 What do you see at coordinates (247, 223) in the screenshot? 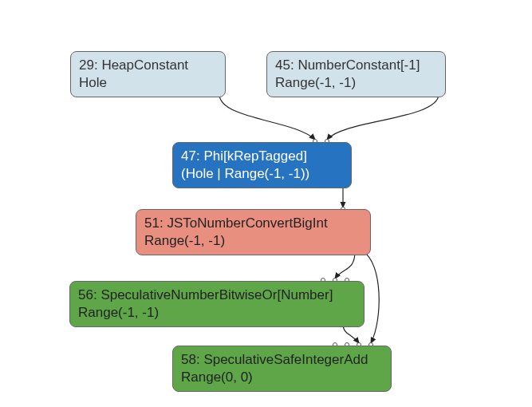
I see `node-label: JSToNumberConvertBigInt` at bounding box center [247, 223].